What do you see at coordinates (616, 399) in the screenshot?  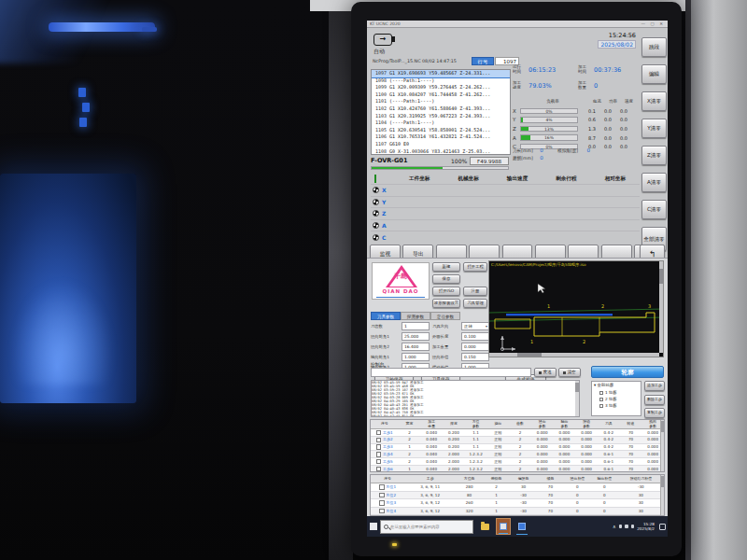 I see `contour-tree: ▾ 全部轮廓 1 轮廓 2 轮廓` at bounding box center [616, 399].